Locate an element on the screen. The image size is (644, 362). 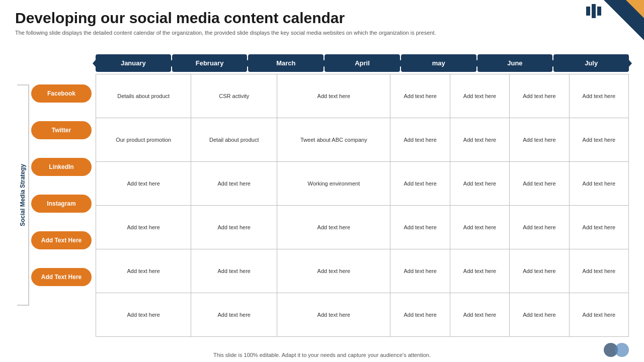
table-cell: Tweet about ABC company is located at coordinates (334, 140).